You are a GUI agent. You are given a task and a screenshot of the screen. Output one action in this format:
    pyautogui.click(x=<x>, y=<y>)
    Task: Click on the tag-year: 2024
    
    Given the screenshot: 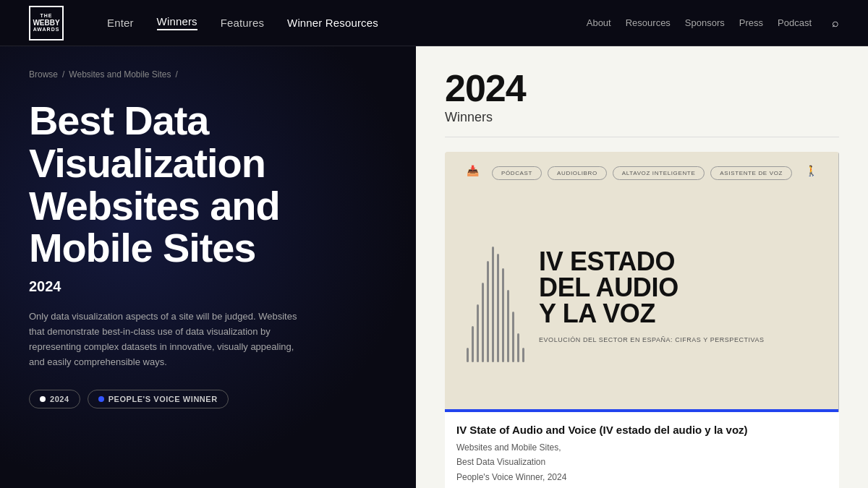 What is the action you would take?
    pyautogui.click(x=55, y=399)
    